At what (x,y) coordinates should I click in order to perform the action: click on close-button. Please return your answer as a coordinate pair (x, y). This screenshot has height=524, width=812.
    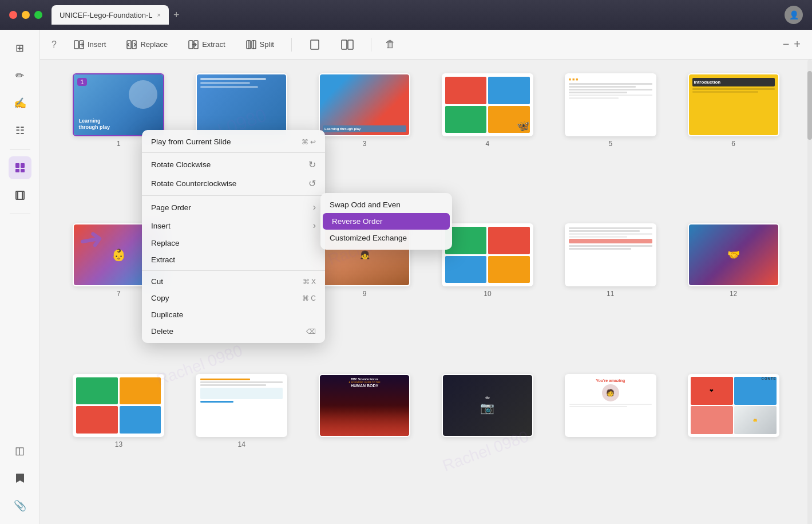
    Looking at the image, I should click on (13, 15).